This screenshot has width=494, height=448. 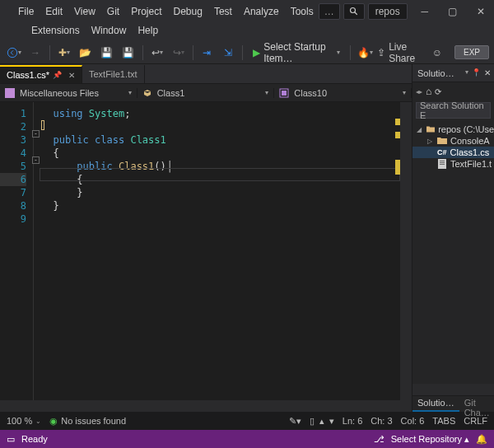 What do you see at coordinates (453, 164) in the screenshot?
I see `tree-file-txt: TextFile1.t` at bounding box center [453, 164].